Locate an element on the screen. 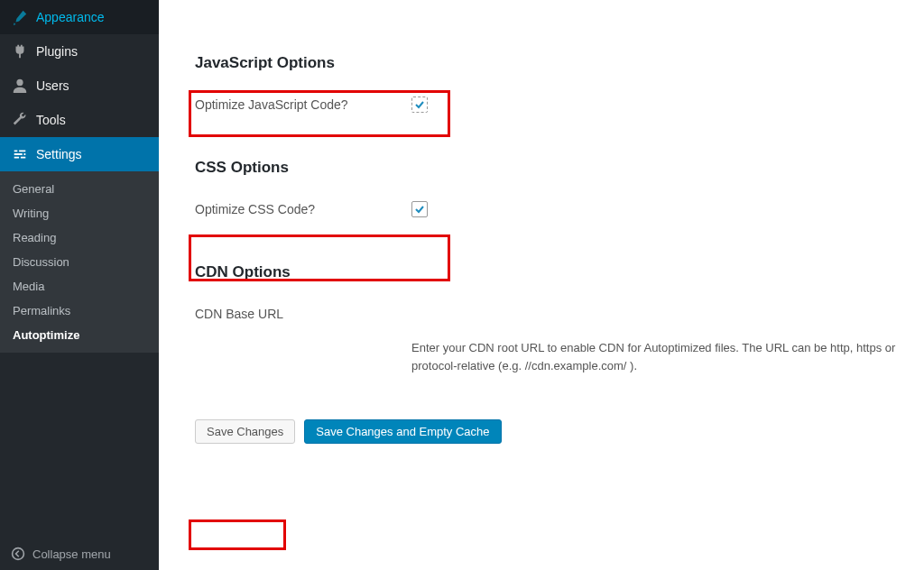 This screenshot has height=570, width=924. submenu-item-reading: Reading is located at coordinates (79, 238).